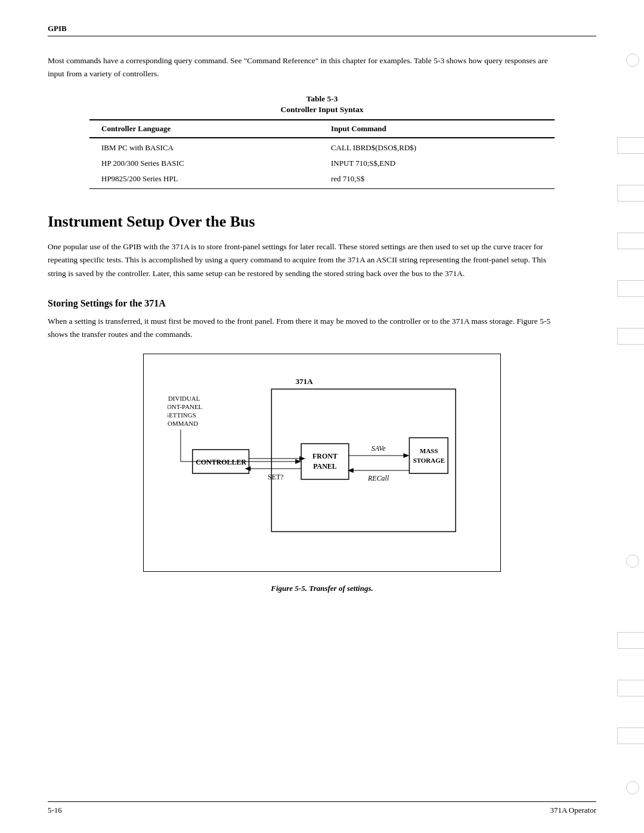 The image size is (644, 833). I want to click on svg-text: STORAGE, so click(429, 460).